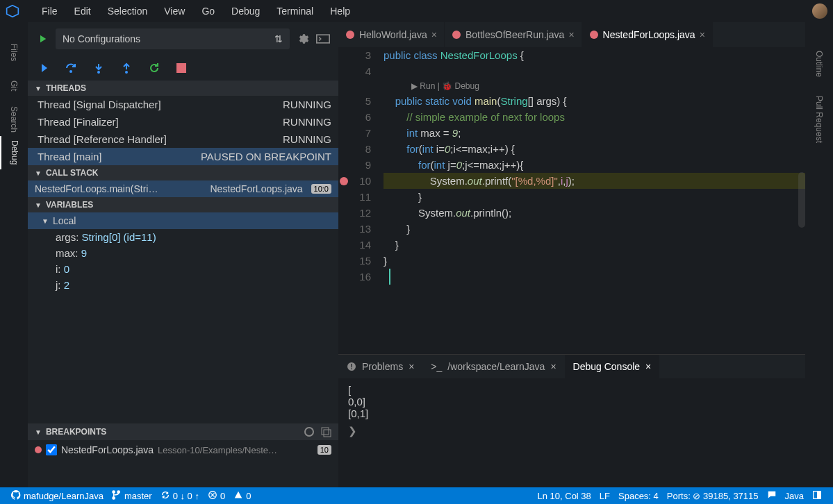 The image size is (833, 504). I want to click on rightbar-outline: Outline, so click(819, 64).